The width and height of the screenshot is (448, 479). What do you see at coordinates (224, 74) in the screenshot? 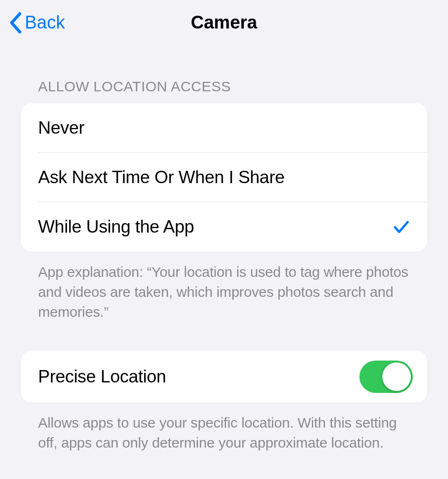
I see `section-header-location-access: ALLOW LOCATION ACCESS` at bounding box center [224, 74].